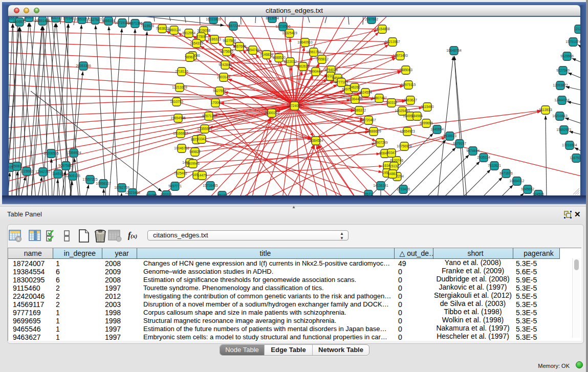 This screenshot has width=588, height=372. Describe the element at coordinates (272, 113) in the screenshot. I see `svg-text: 25300293` at that location.